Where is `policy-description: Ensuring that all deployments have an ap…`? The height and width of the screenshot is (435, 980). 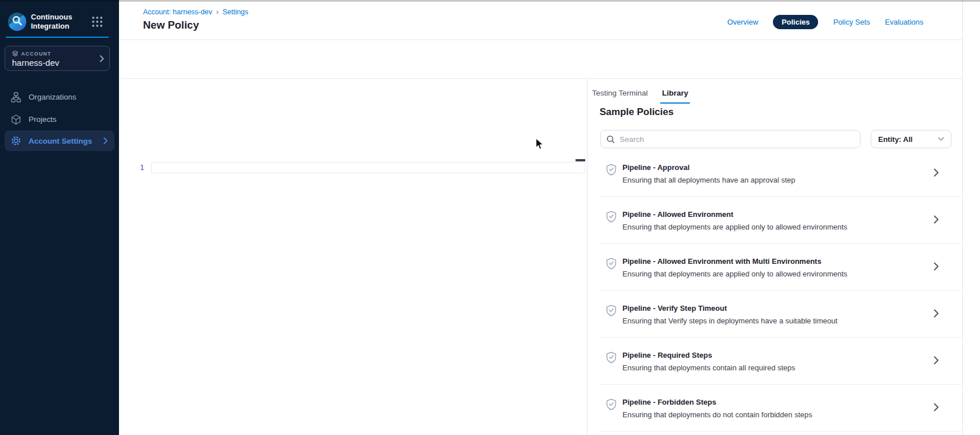 policy-description: Ensuring that all deployments have an ap… is located at coordinates (709, 180).